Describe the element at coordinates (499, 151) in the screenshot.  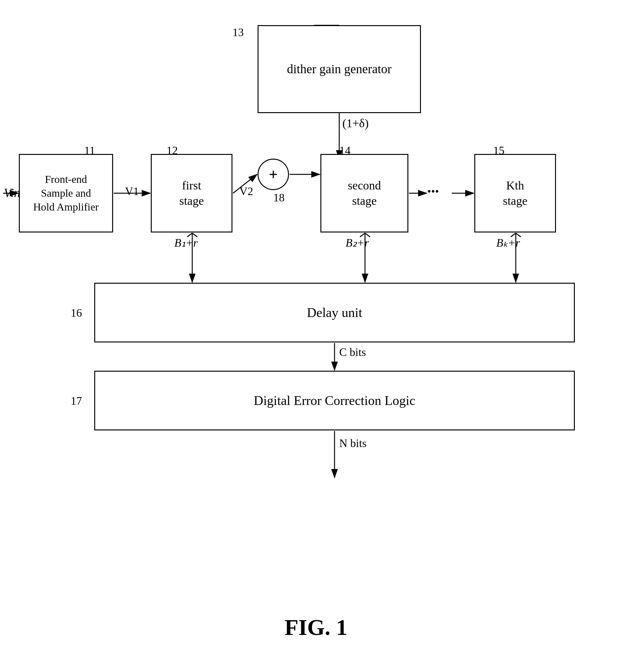
I see `label-15: 15` at that location.